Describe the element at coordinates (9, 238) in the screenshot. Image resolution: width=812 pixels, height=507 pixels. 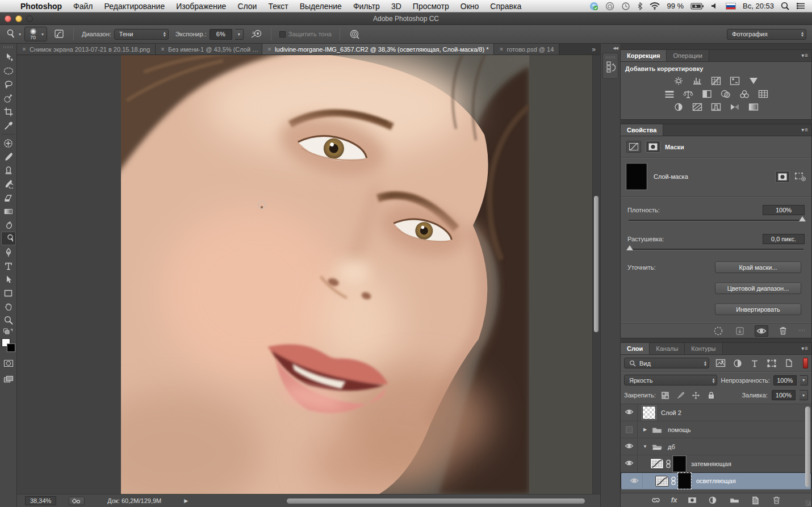
I see `dodge-tool` at that location.